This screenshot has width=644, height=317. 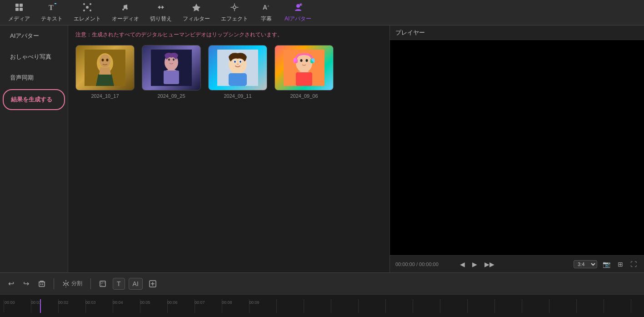 I want to click on ratio-select: 3:4 1:1 16:9 9:16, so click(x=585, y=264).